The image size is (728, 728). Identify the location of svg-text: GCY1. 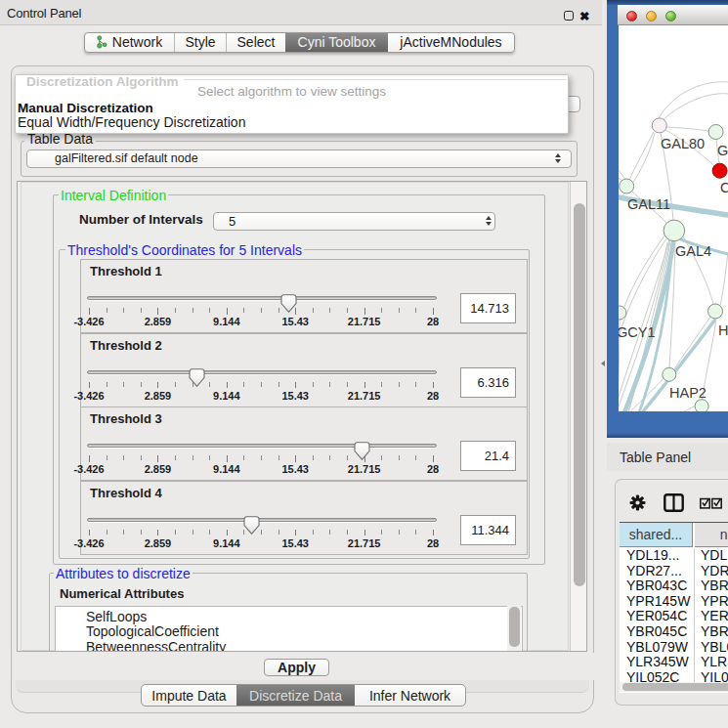
(637, 332).